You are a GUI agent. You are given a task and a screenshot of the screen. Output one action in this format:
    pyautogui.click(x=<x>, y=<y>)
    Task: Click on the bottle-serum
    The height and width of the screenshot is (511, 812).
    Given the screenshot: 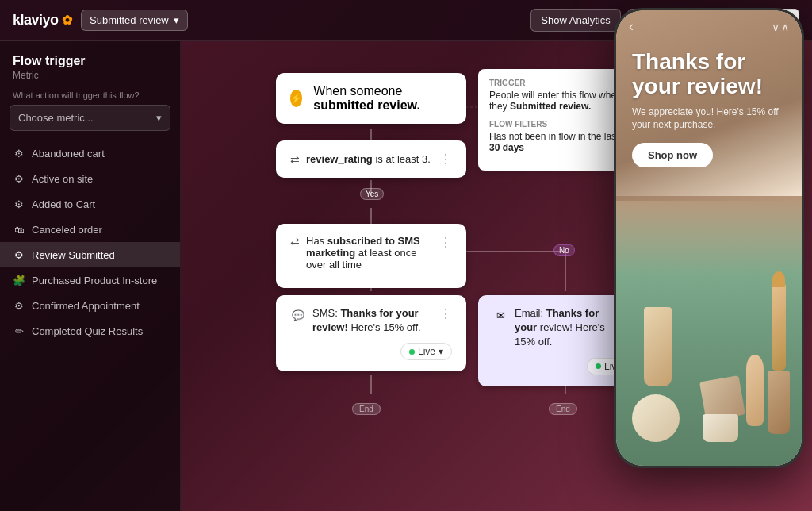 What is the action you would take?
    pyautogui.click(x=755, y=390)
    